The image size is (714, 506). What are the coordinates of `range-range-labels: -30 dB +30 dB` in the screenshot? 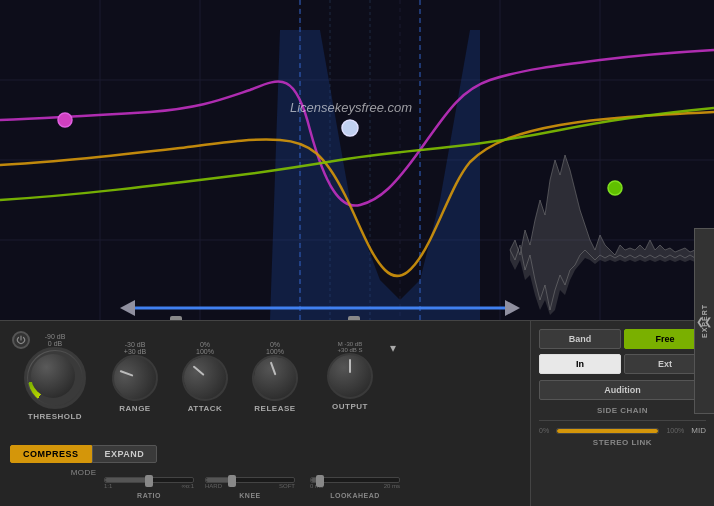 It's located at (135, 348).